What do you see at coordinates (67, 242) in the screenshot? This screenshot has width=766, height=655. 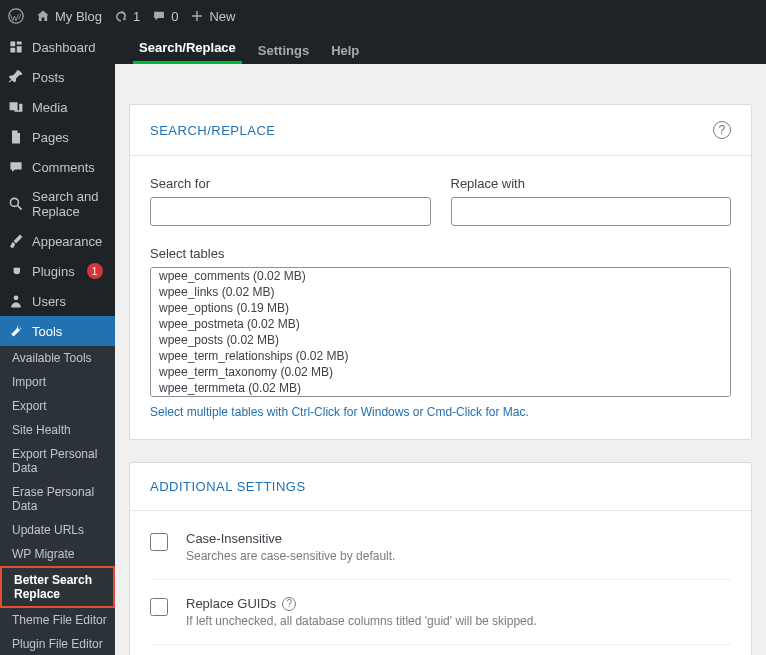 I see `menu-label: Appearance` at bounding box center [67, 242].